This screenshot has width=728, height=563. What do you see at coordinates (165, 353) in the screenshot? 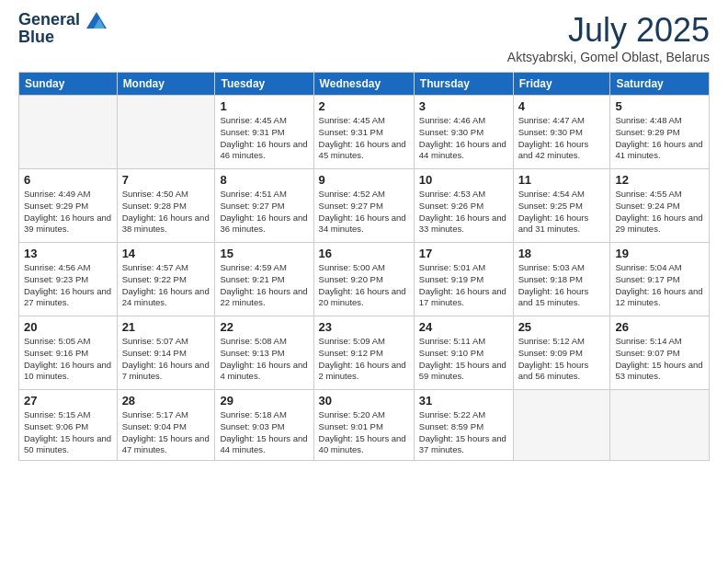
I see `day-cell: 21Sunrise: 5:07 AM Sunset: 9:14 PM Dayli…` at bounding box center [165, 353].